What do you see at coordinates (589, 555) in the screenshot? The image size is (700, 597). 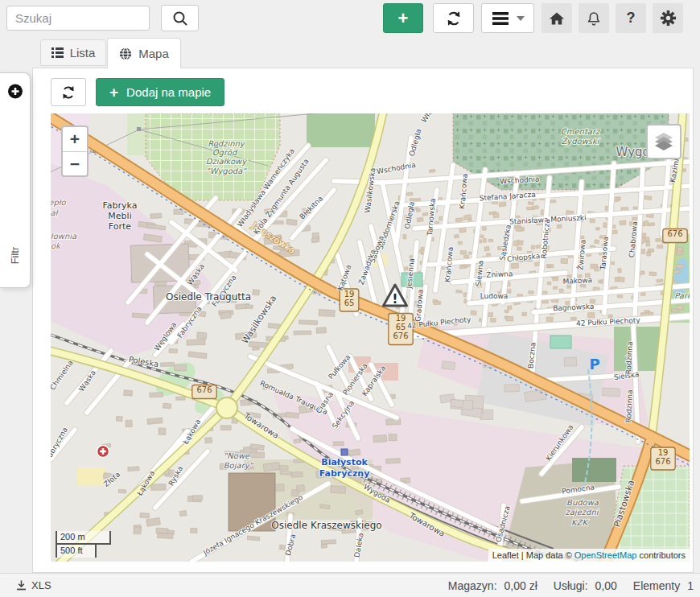 I see `map-attribution: Leaflet | Map data © OpenStreetMap contr…` at bounding box center [589, 555].